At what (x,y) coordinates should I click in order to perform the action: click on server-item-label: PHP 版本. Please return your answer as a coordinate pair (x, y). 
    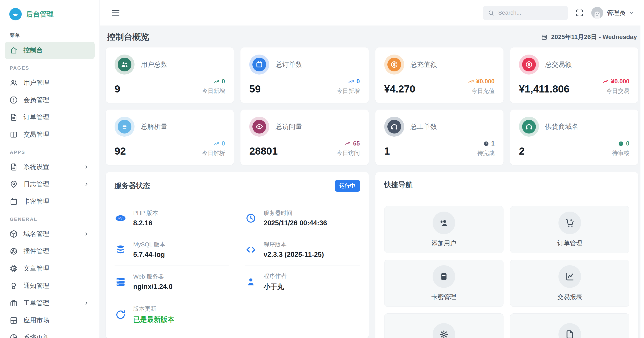
    Looking at the image, I should click on (146, 213).